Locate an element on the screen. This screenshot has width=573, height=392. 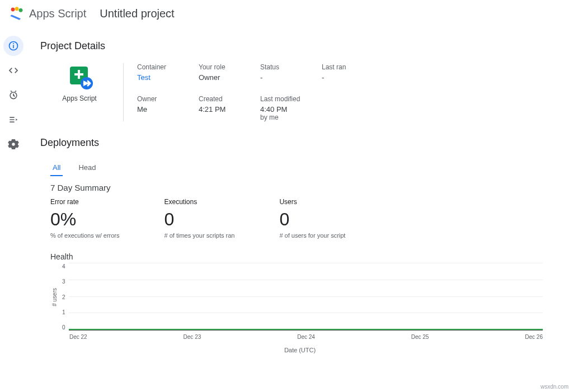
stat-title: Users is located at coordinates (312, 202).